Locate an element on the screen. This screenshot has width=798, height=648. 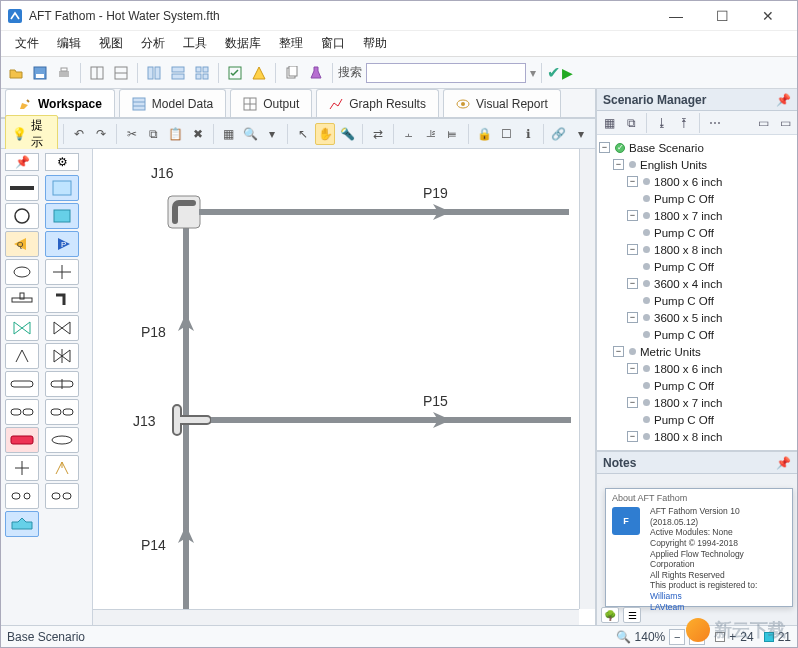
minimize-button: — is located at coordinates (676, 16).